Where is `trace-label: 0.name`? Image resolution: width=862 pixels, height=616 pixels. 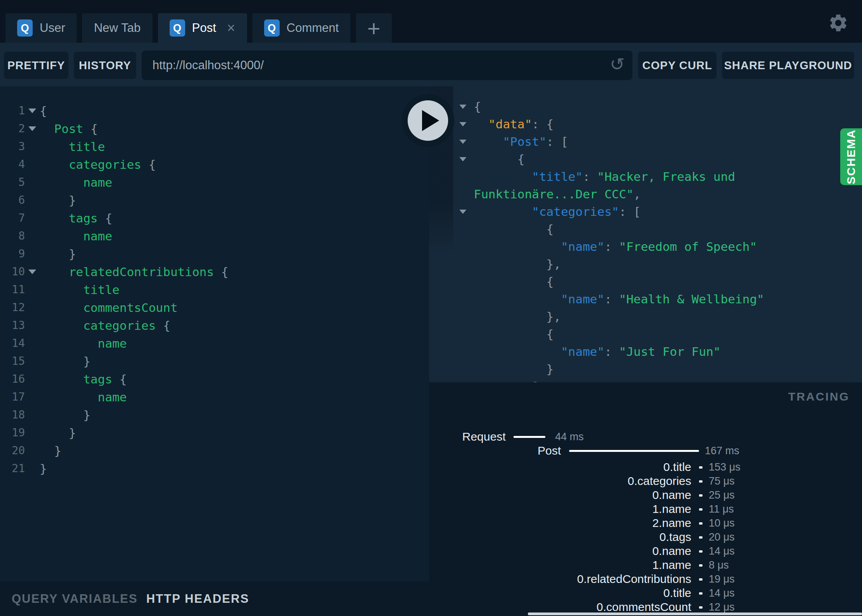 trace-label: 0.name is located at coordinates (672, 551).